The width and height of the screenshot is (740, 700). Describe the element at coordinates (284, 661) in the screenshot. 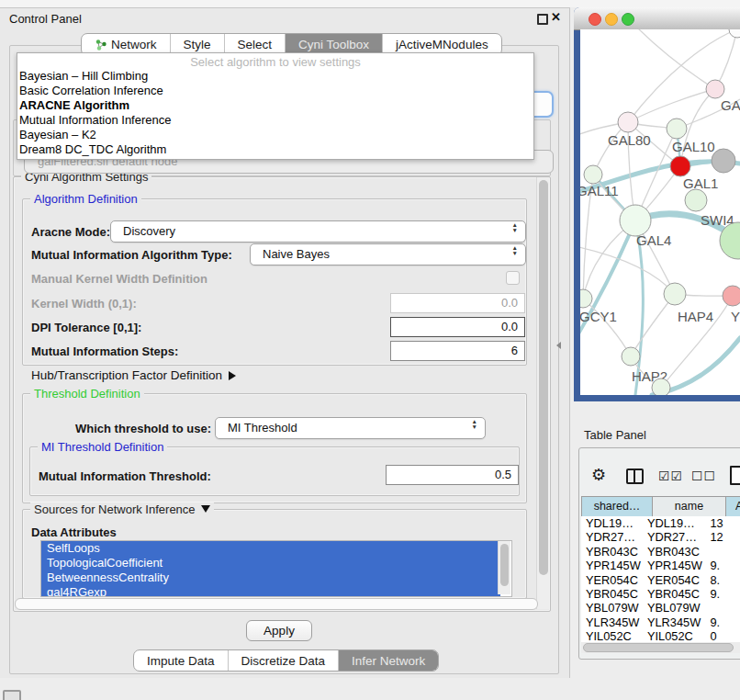

I see `tab-label: Discretize Data` at that location.